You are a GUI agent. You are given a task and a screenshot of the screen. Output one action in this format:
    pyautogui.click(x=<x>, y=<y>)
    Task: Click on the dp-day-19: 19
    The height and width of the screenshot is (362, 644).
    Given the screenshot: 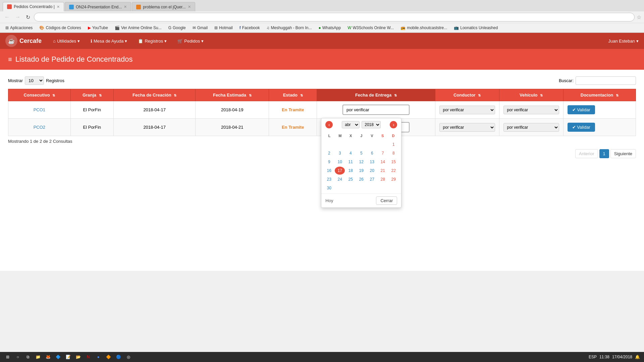 What is the action you would take?
    pyautogui.click(x=361, y=171)
    